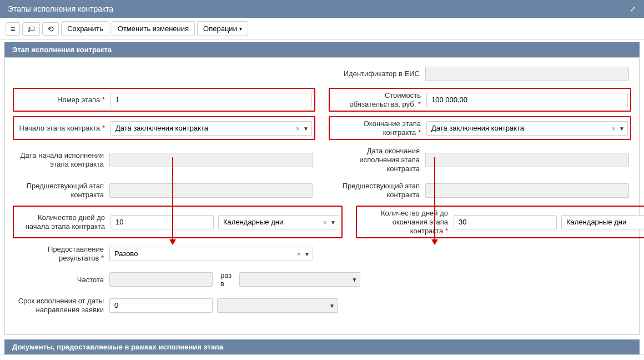 The height and width of the screenshot is (360, 644). I want to click on exec-start-input, so click(211, 160).